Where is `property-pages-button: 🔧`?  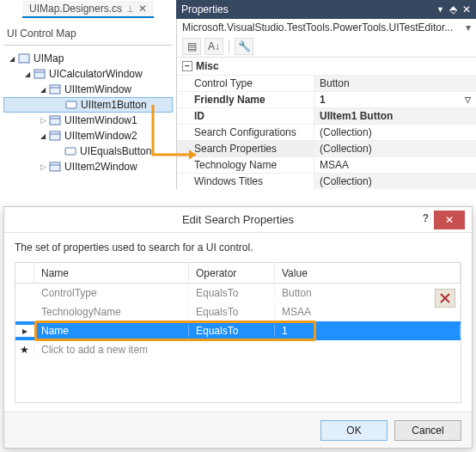
property-pages-button: 🔧 is located at coordinates (244, 46).